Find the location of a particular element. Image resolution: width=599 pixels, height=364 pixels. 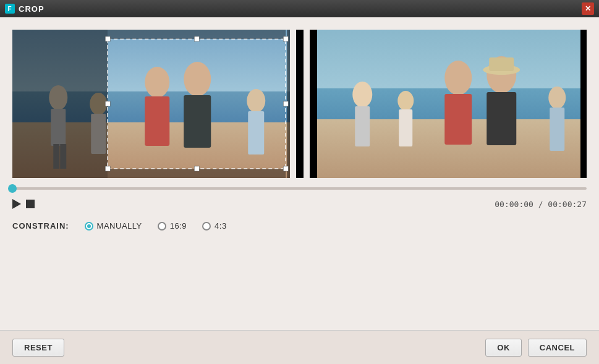

constrain-label: CONSTRAIN: is located at coordinates (41, 226).